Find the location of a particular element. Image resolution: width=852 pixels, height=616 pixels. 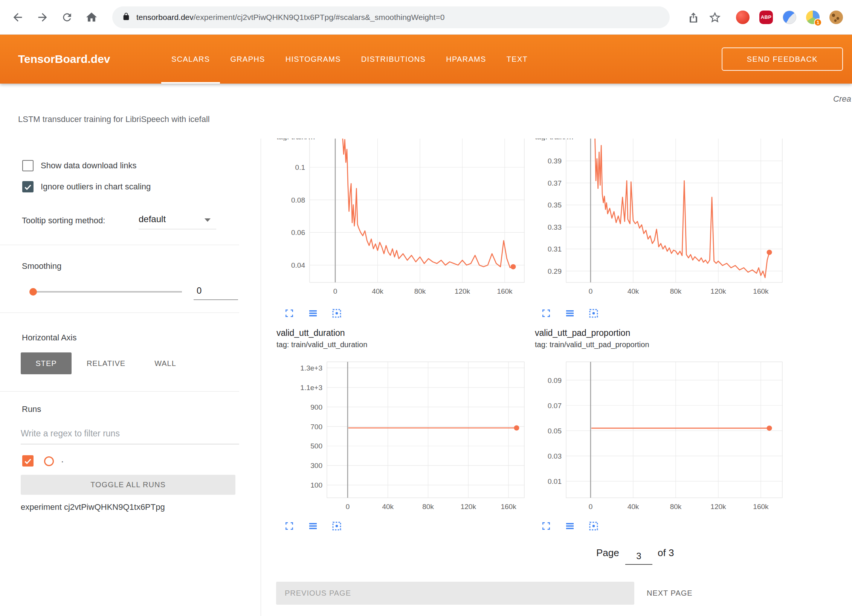

experiment-description: LSTM transducer training for LibriSpeech… is located at coordinates (114, 119).